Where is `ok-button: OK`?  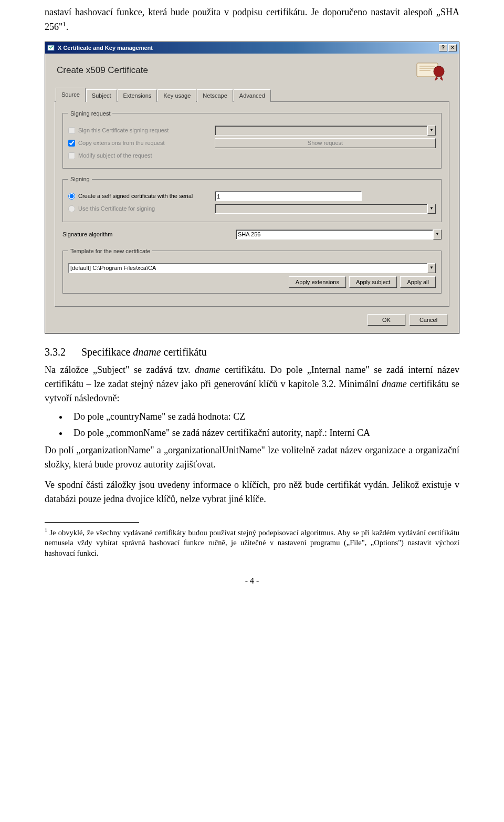 ok-button: OK is located at coordinates (386, 320).